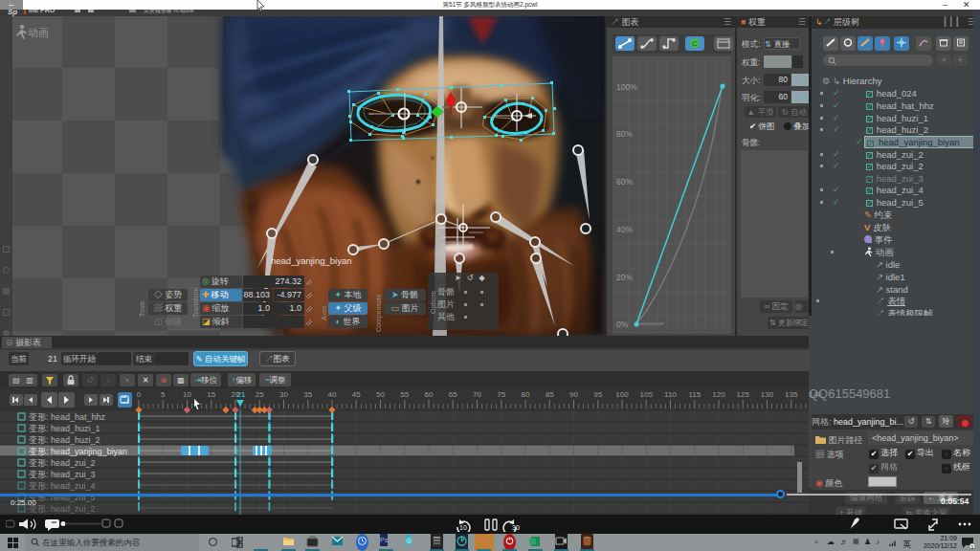  Describe the element at coordinates (719, 394) in the screenshot. I see `svg-text: 120` at that location.